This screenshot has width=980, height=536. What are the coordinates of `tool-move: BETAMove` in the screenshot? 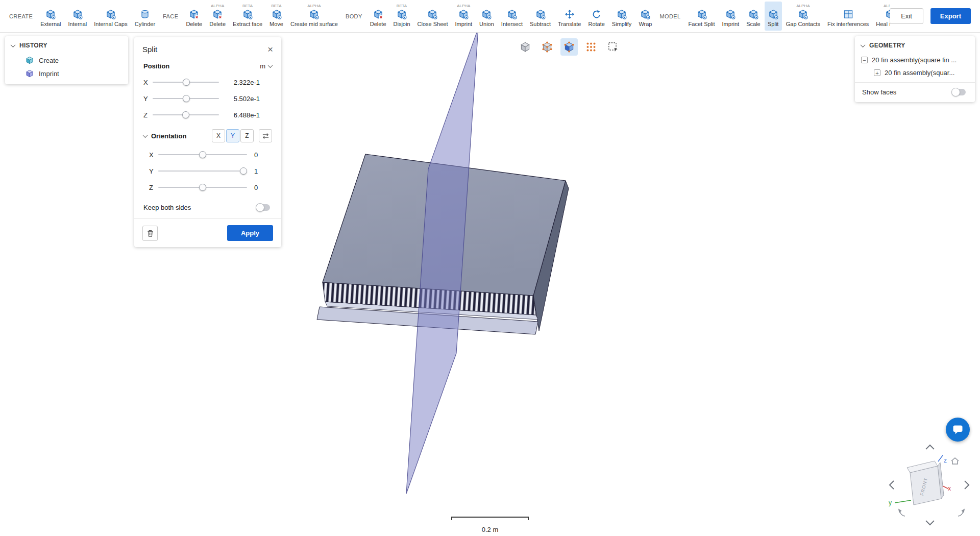 It's located at (277, 16).